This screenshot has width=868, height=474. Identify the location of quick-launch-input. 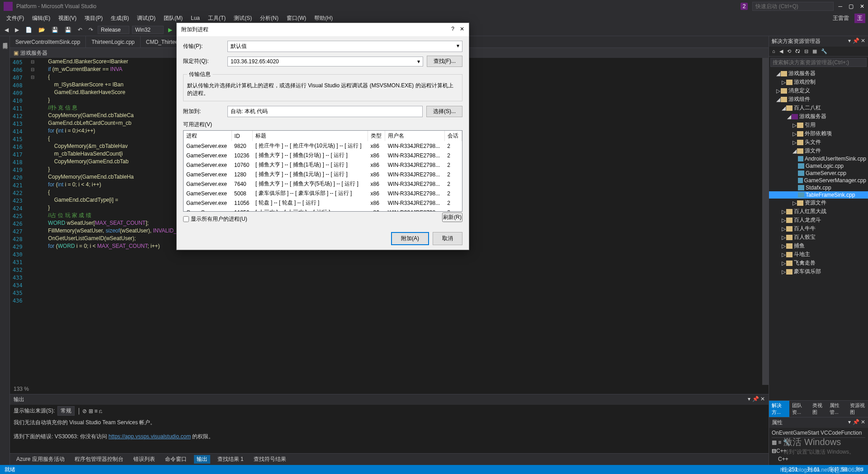
(793, 6).